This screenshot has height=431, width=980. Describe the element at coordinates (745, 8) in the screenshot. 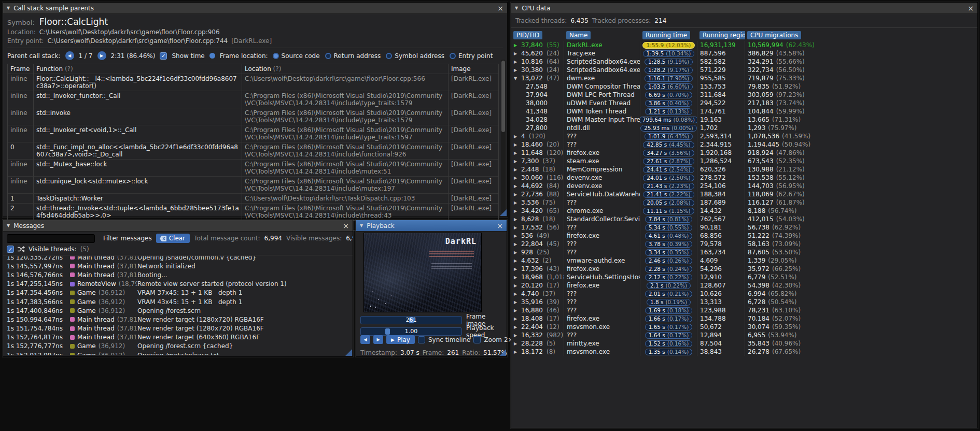

I see `cpu-titlebar: ▼ CPU data ×` at that location.